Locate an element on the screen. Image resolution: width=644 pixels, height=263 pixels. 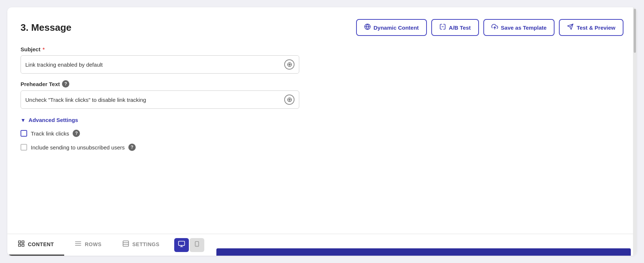
toolbar-buttons: Dynamic Content A/B Test is located at coordinates (490, 27).